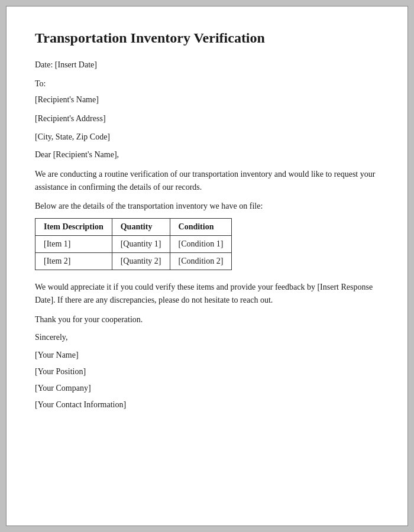  Describe the element at coordinates (207, 372) in the screenshot. I see `your-position: [Your Position]` at that location.